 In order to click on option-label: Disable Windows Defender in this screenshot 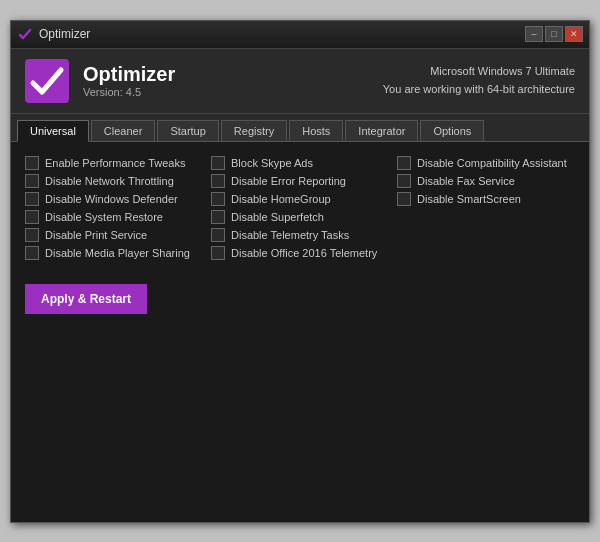, I will do `click(112, 199)`.